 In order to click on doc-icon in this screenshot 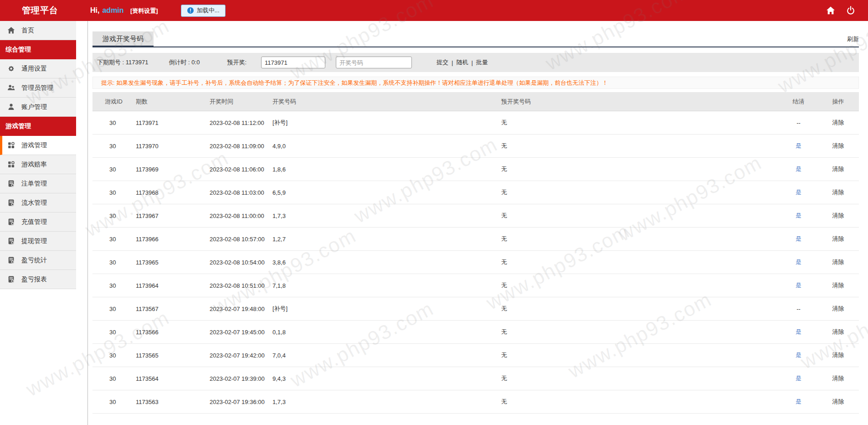, I will do `click(11, 222)`.